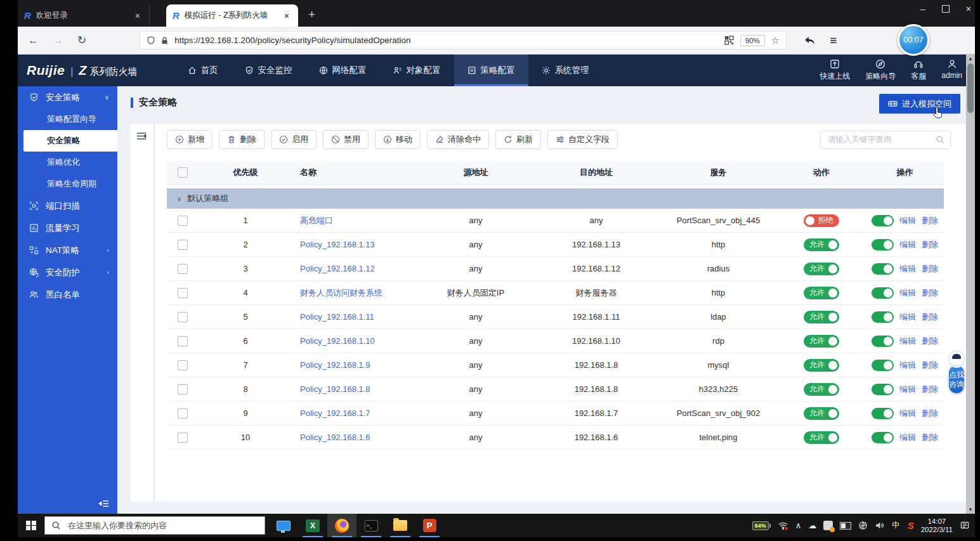 This screenshot has width=980, height=541. I want to click on scroll-up-arrow: ▲, so click(970, 58).